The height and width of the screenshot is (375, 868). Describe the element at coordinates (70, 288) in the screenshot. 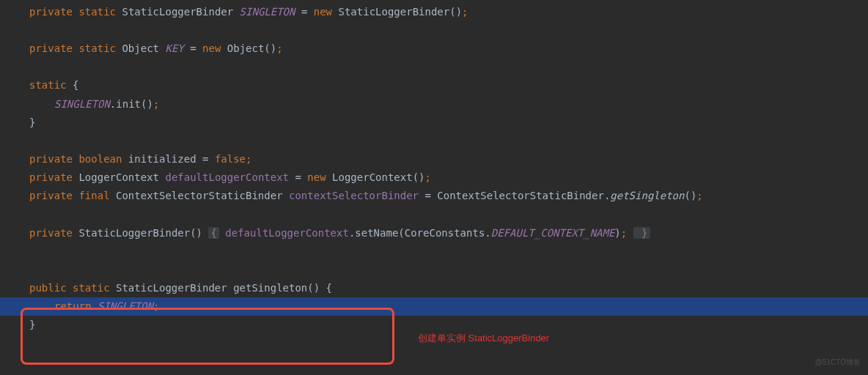

I see `keyword: public static` at that location.